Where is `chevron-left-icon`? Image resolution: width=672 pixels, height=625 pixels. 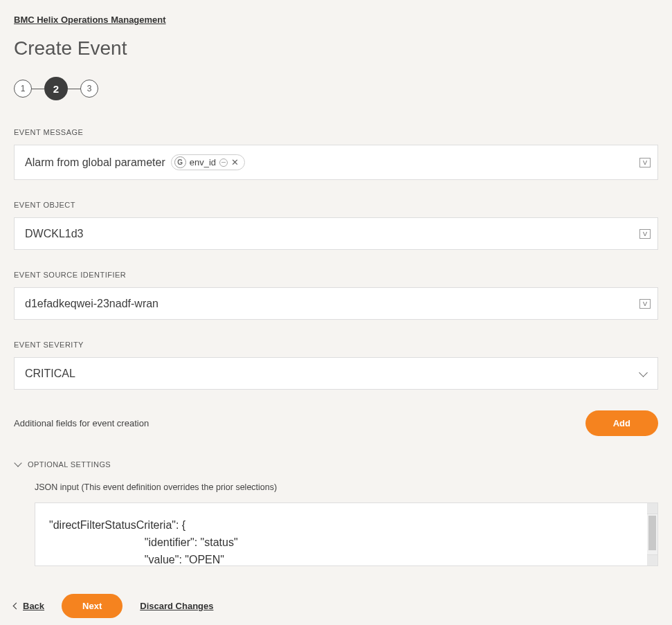 chevron-left-icon is located at coordinates (17, 606).